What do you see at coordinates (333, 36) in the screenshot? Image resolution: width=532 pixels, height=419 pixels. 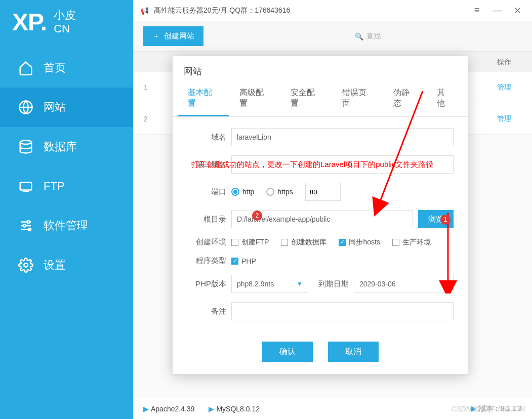 I see `topbar: ＋ 创建网站 🔍 查找` at bounding box center [333, 36].